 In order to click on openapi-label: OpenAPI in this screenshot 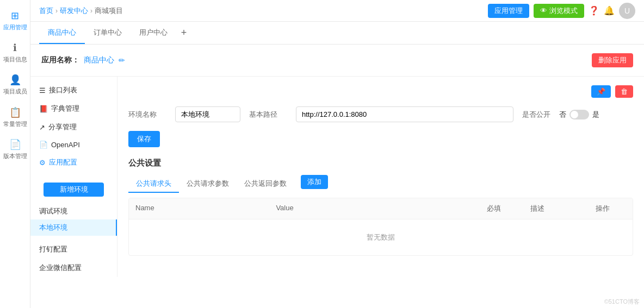, I will do `click(65, 144)`.